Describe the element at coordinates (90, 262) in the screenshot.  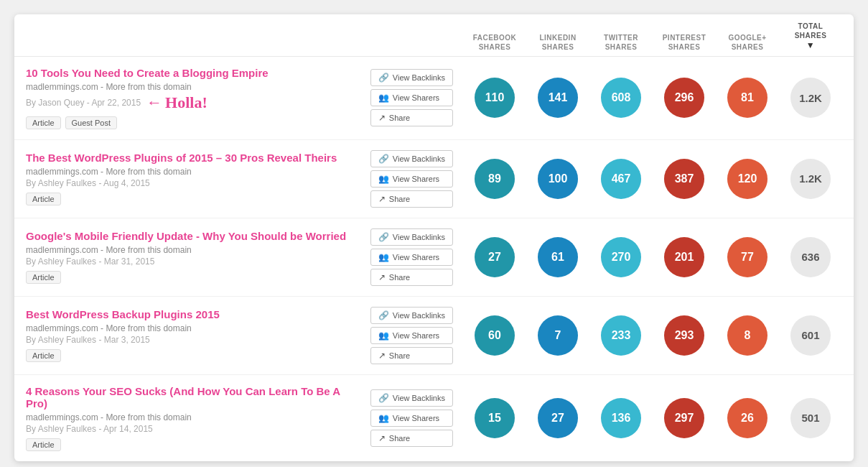
I see `article-author-date: By Ashley Faulkes - Mar 31, 2015` at that location.